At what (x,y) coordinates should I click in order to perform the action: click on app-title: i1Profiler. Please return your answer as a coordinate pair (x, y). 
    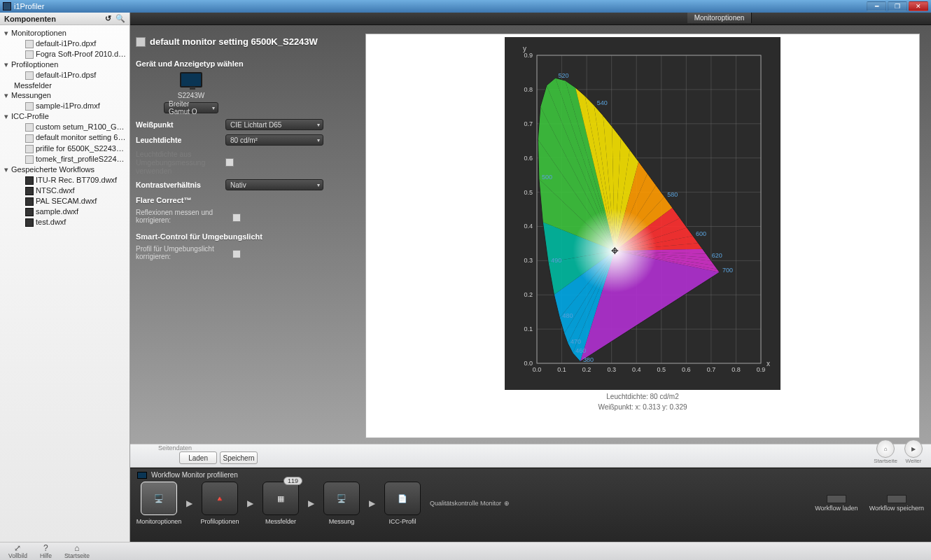
    Looking at the image, I should click on (29, 6).